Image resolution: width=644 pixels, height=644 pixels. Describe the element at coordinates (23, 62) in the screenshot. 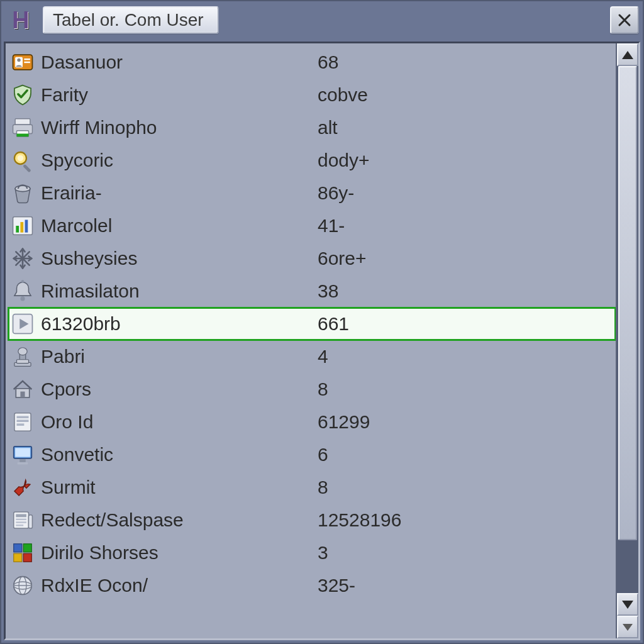

I see `id-badge-icon` at that location.